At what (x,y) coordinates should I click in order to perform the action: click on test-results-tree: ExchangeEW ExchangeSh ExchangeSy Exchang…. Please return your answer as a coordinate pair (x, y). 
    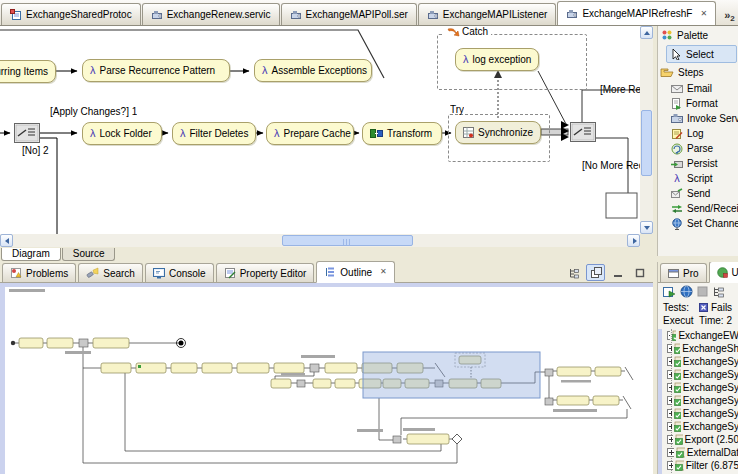
    Looking at the image, I should click on (698, 402).